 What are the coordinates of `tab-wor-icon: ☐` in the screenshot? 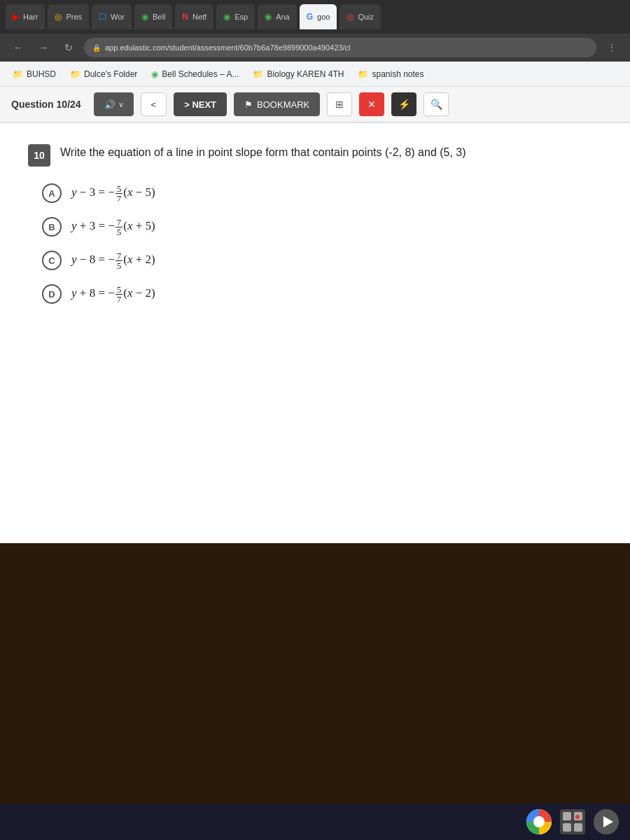 It's located at (102, 17).